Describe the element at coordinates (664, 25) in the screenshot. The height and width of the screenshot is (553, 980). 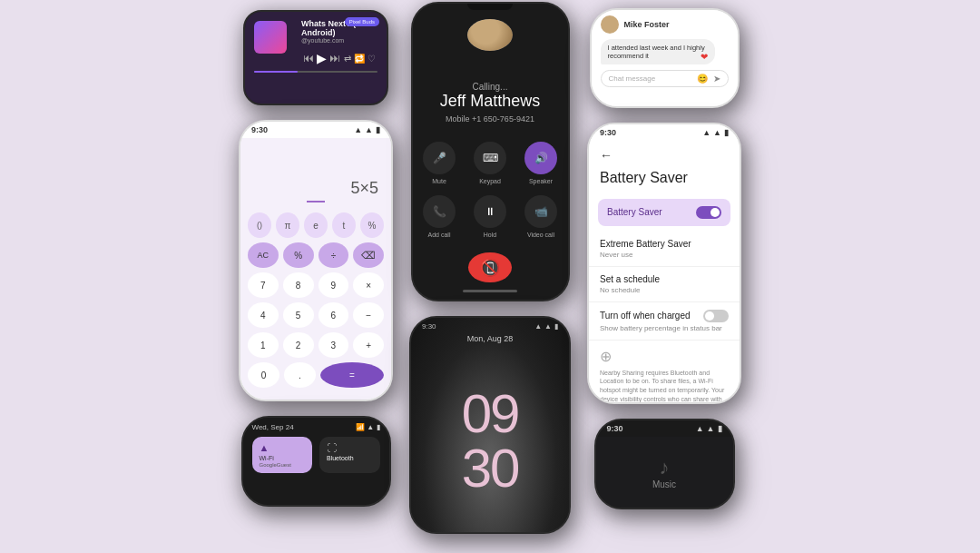
I see `chat-header: Mike Foster` at that location.